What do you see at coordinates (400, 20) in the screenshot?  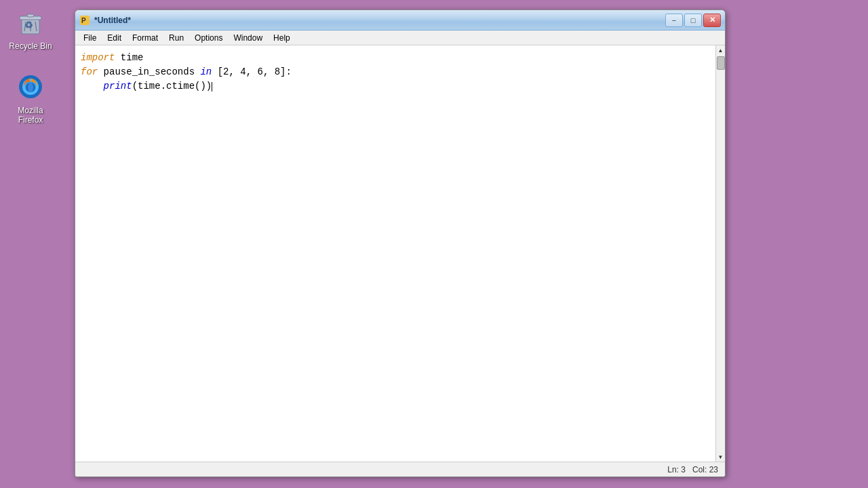 I see `title-bar: P *Untitled* − □ ✕` at bounding box center [400, 20].